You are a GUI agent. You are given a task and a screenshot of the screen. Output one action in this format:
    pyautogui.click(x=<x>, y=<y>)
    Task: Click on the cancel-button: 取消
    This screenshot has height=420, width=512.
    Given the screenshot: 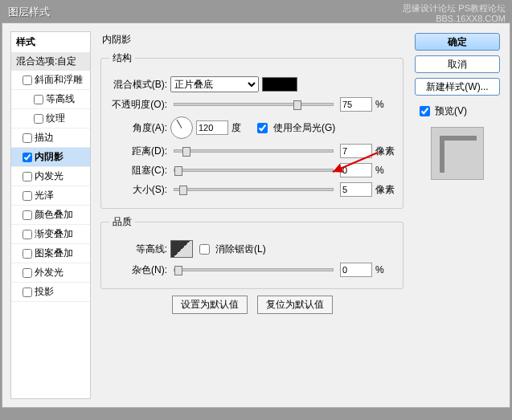 What is the action you would take?
    pyautogui.click(x=457, y=64)
    